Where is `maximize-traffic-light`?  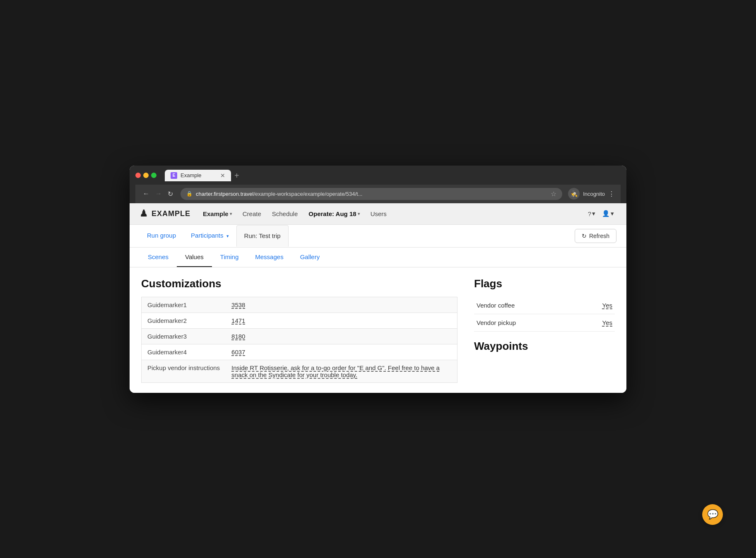 maximize-traffic-light is located at coordinates (154, 176).